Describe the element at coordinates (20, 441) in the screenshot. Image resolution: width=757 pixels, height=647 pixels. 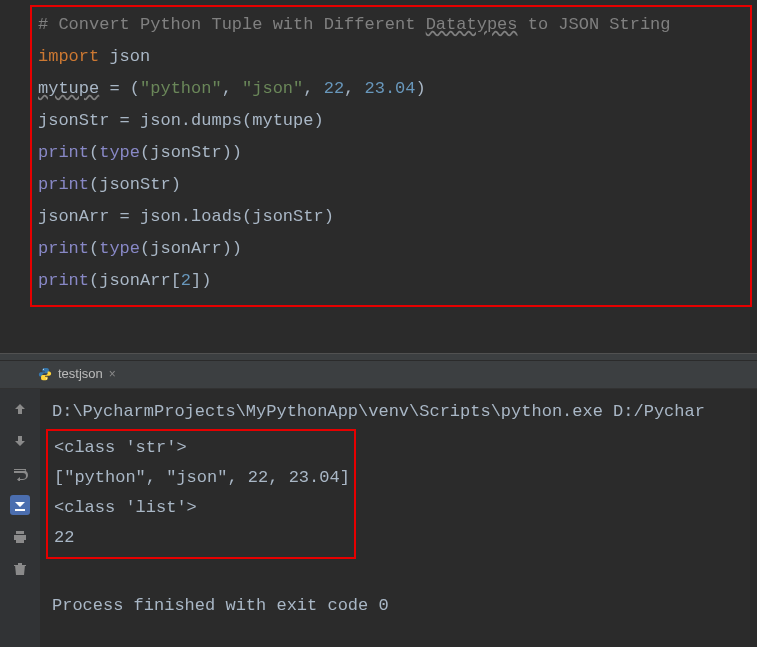
I see `scroll-down-icon` at that location.